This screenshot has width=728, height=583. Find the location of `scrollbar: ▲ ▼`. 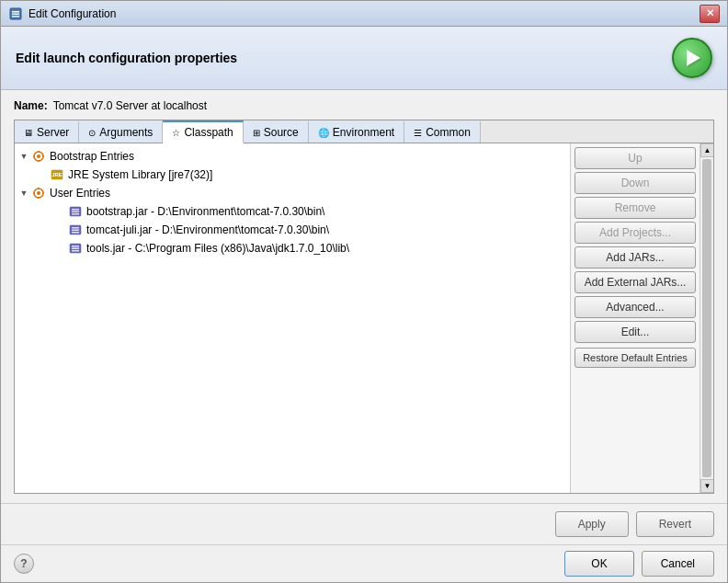

scrollbar: ▲ ▼ is located at coordinates (706, 318).